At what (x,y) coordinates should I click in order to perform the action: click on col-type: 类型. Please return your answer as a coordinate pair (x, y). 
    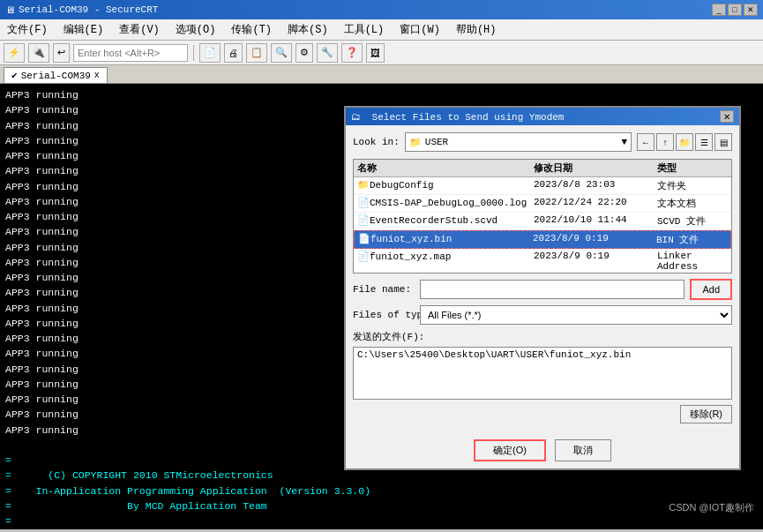
    Looking at the image, I should click on (692, 168).